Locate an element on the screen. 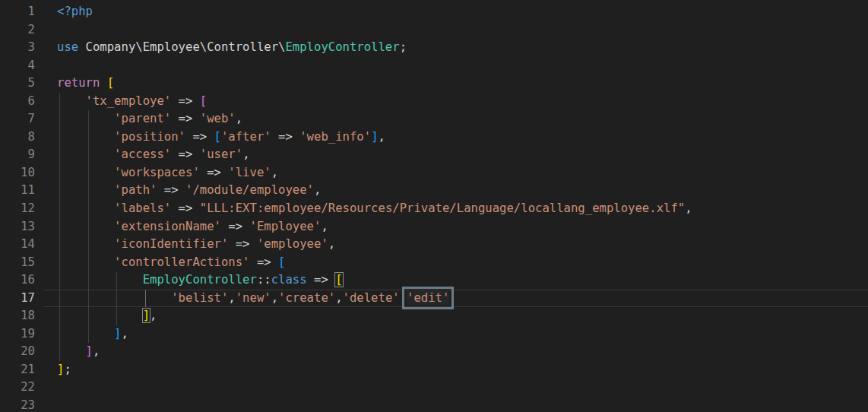 This screenshot has width=868, height=412. code-text: 'controllerActions' => [ is located at coordinates (171, 263).